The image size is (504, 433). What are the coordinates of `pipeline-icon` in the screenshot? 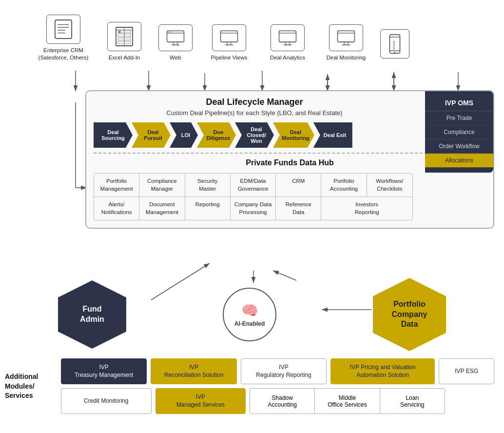 It's located at (229, 38).